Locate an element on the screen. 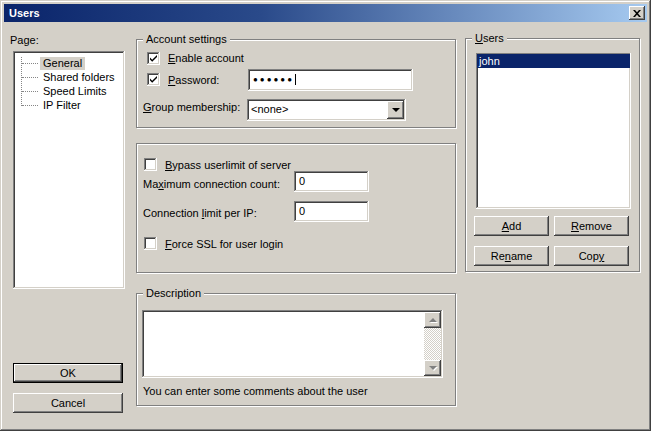 The image size is (651, 431). chevron-down-icon is located at coordinates (396, 110).